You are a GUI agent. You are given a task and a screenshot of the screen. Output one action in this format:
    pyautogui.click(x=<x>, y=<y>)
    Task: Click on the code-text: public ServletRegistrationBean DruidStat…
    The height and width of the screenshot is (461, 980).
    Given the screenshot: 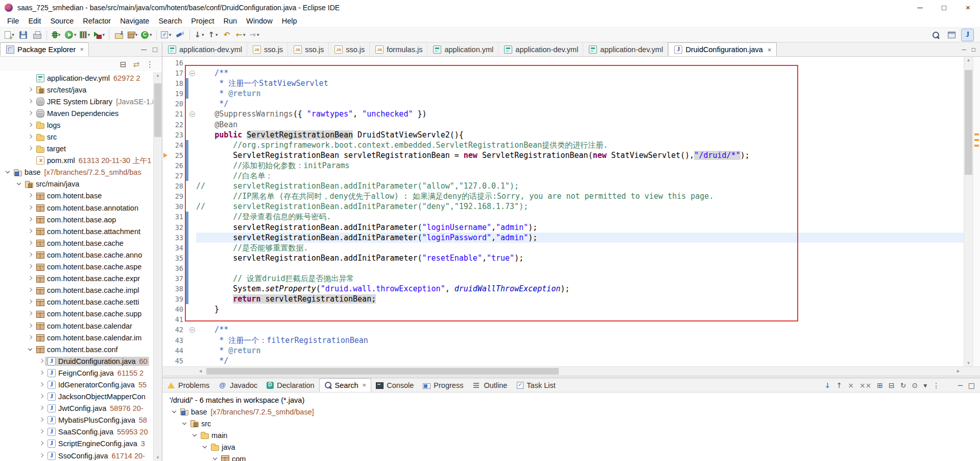 What is the action you would take?
    pyautogui.click(x=580, y=135)
    